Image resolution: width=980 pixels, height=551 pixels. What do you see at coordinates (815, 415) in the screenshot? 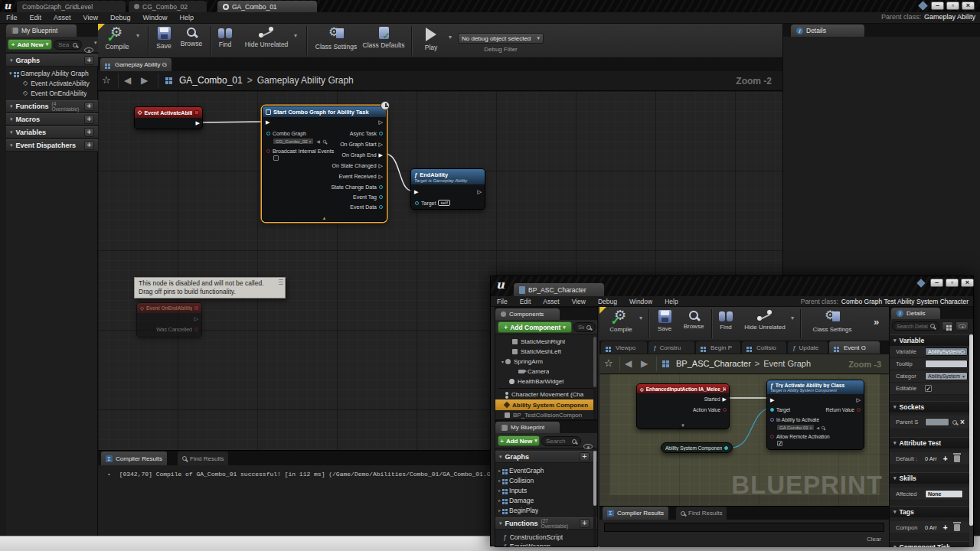
I see `node-try-activate-ability: Try Activate Ability by Class Target is …` at bounding box center [815, 415].